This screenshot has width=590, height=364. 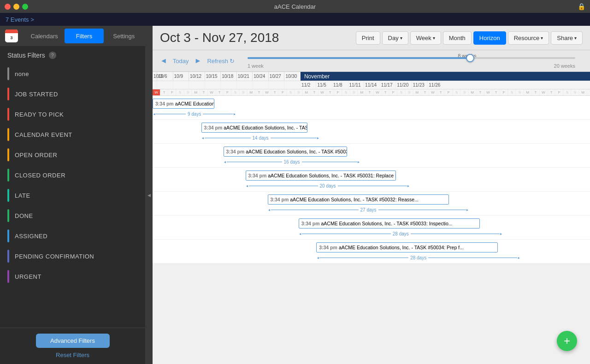 What do you see at coordinates (411, 66) in the screenshot?
I see `slider-labels: 1 week 20 weeks` at bounding box center [411, 66].